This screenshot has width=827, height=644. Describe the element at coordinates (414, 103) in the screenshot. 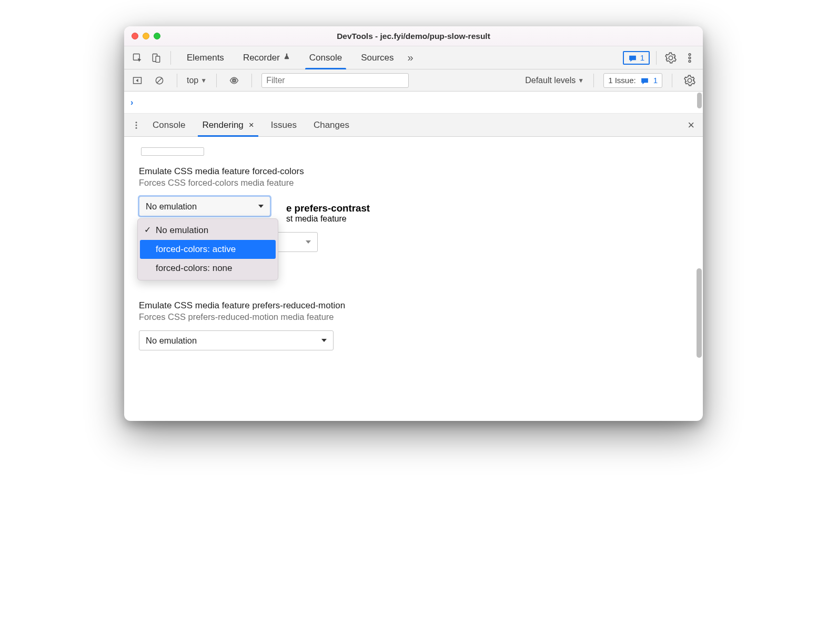

I see `console-input-line: ›` at that location.